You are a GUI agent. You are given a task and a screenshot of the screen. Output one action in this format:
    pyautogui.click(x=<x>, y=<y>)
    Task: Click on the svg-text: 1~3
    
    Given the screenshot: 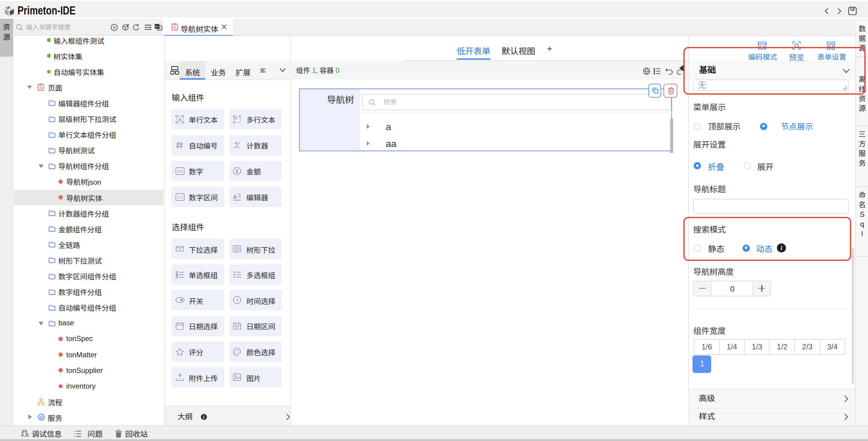 What is the action you would take?
    pyautogui.click(x=180, y=197)
    